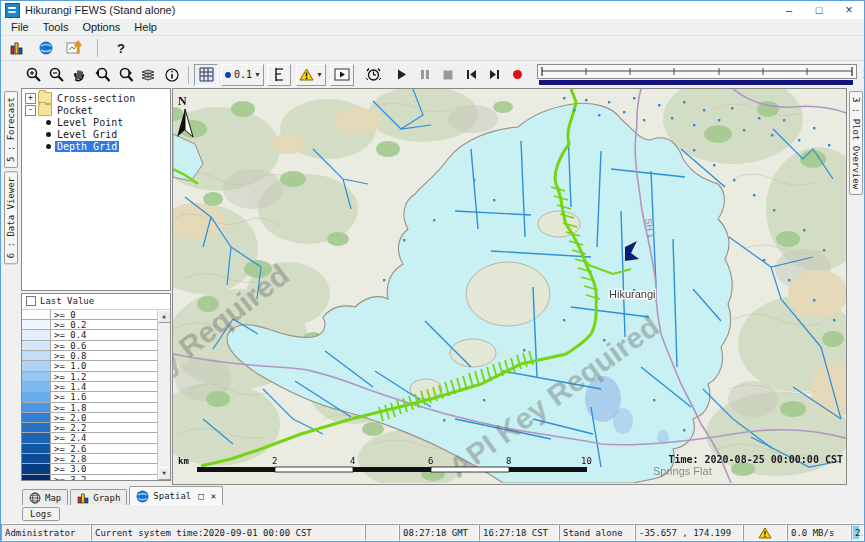 The height and width of the screenshot is (542, 865). Describe the element at coordinates (87, 134) in the screenshot. I see `tree-item-label: Level Grid` at that location.